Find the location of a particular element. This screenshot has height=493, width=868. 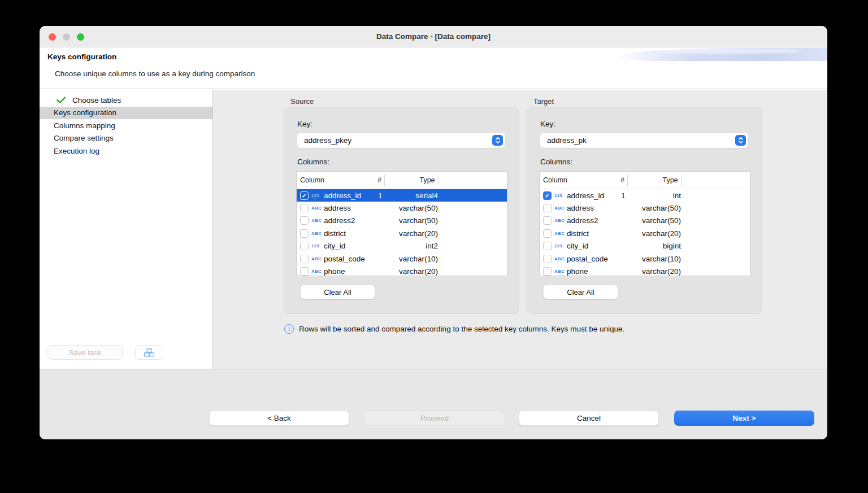

column-row-address_id: 123address_id1serial4 is located at coordinates (402, 195).